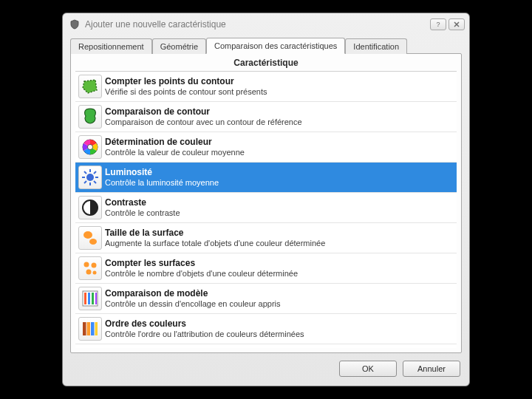 Image resolution: width=532 pixels, height=399 pixels. I want to click on blob-size-icon, so click(90, 238).